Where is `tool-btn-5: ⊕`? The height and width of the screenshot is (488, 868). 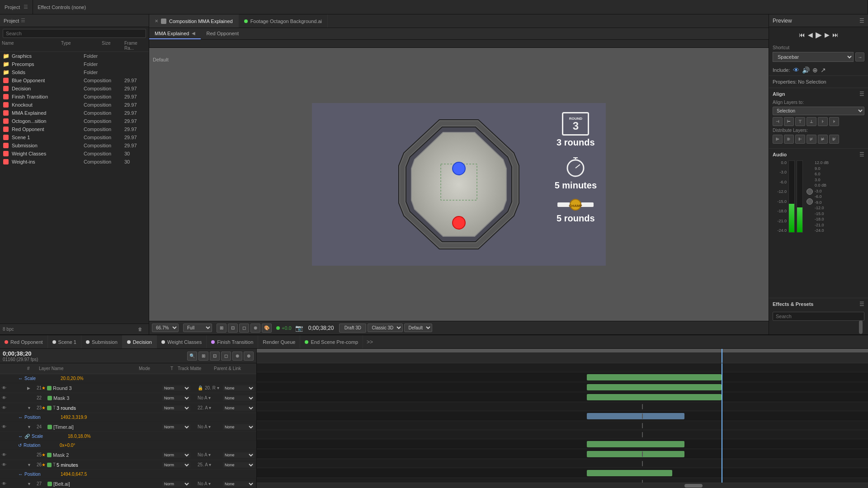 tool-btn-5: ⊕ is located at coordinates (249, 356).